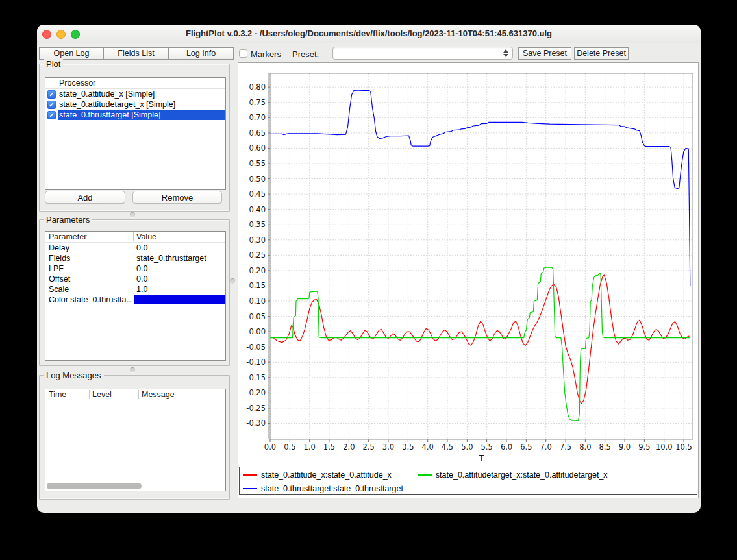 Image resolution: width=737 pixels, height=560 pixels. Describe the element at coordinates (545, 53) in the screenshot. I see `save-preset-button: Save Preset` at that location.